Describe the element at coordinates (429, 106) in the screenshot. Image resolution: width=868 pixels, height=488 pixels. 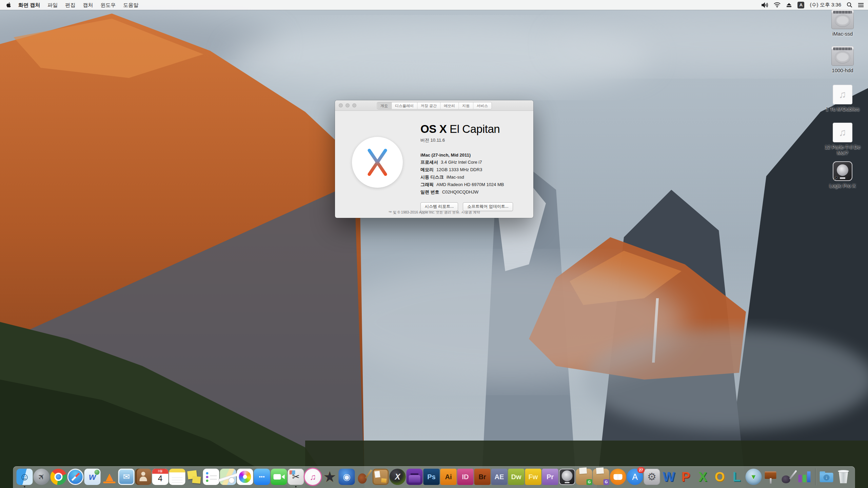
I see `tab-2: 저장 공간` at that location.